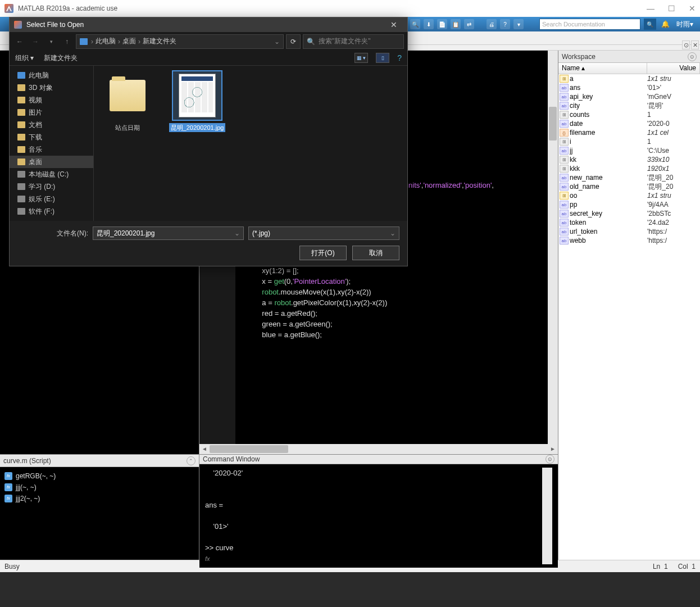  Describe the element at coordinates (99, 487) in the screenshot. I see `function-list-item: jjj(~, ~)` at that location.